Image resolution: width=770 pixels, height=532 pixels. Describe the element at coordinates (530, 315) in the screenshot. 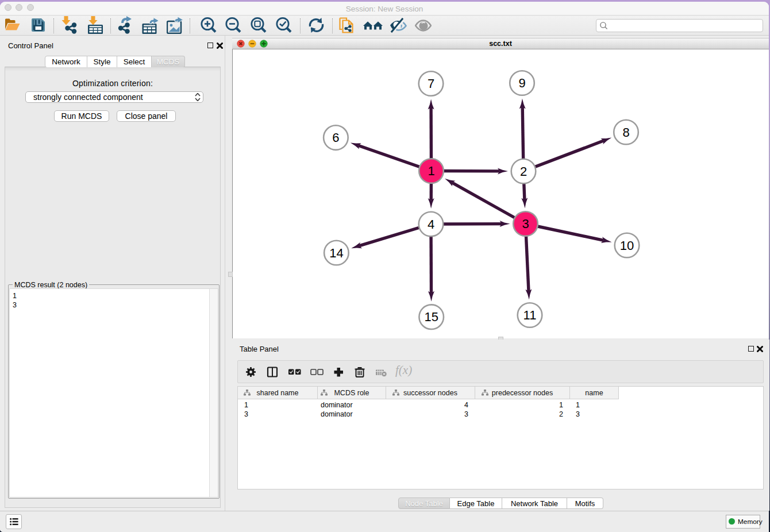

I see `svg-text: 11` at that location.